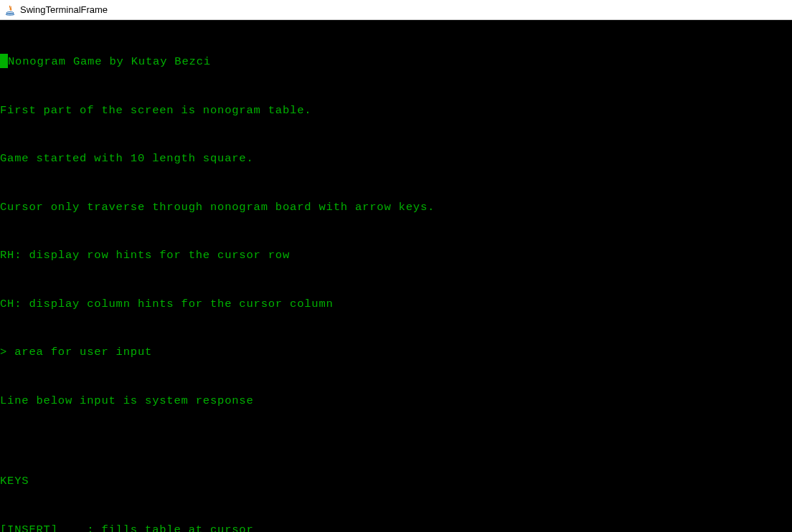 This screenshot has width=792, height=532. What do you see at coordinates (396, 62) in the screenshot?
I see `terminal-line: Nonogram Game by Kutay Bezci` at bounding box center [396, 62].